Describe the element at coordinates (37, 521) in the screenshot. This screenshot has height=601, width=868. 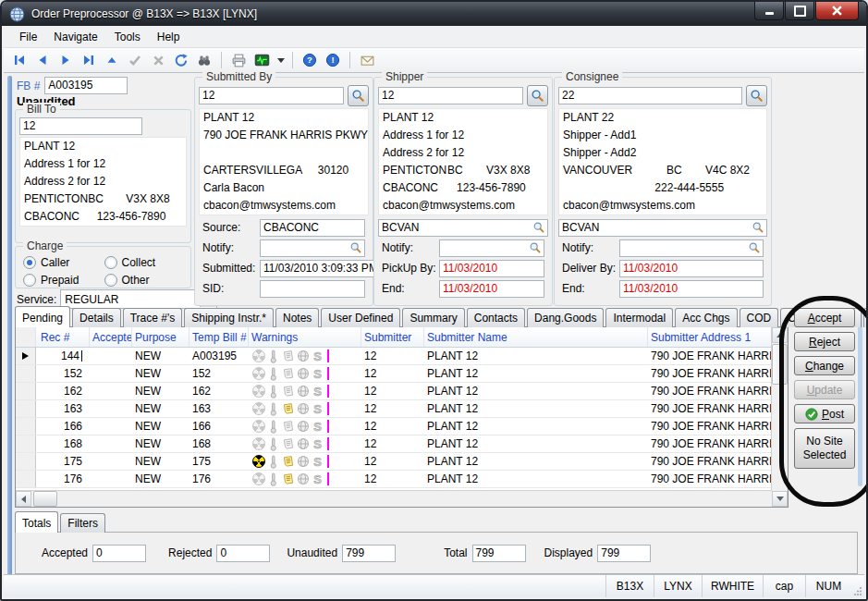
I see `tab: Totals` at that location.